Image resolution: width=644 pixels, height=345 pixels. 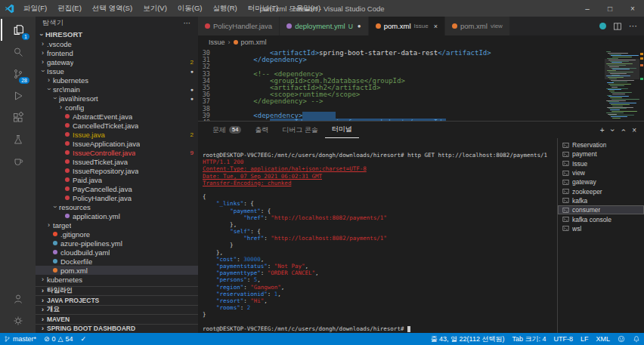 I want to click on activity-extensions-icon, so click(x=18, y=118).